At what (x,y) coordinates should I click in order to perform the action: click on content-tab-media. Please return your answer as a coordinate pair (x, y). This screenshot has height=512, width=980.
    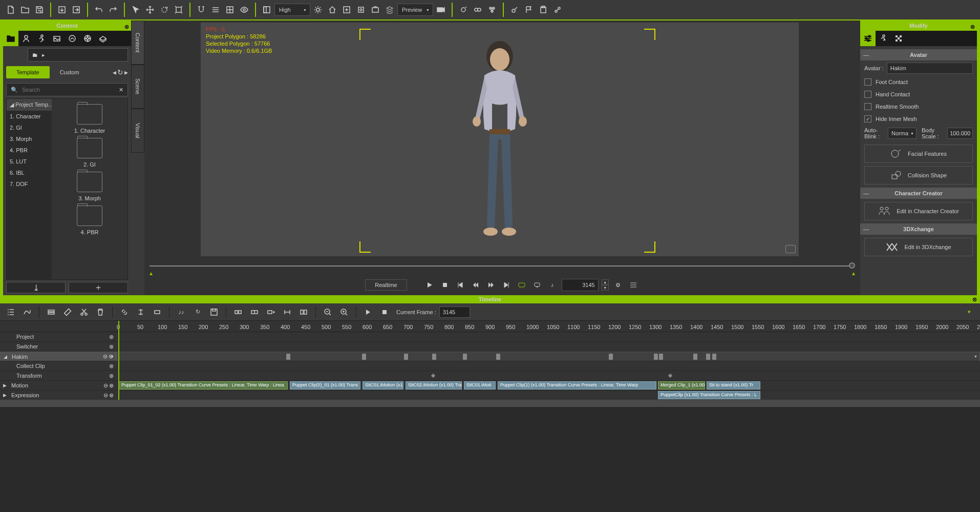
    Looking at the image, I should click on (88, 38).